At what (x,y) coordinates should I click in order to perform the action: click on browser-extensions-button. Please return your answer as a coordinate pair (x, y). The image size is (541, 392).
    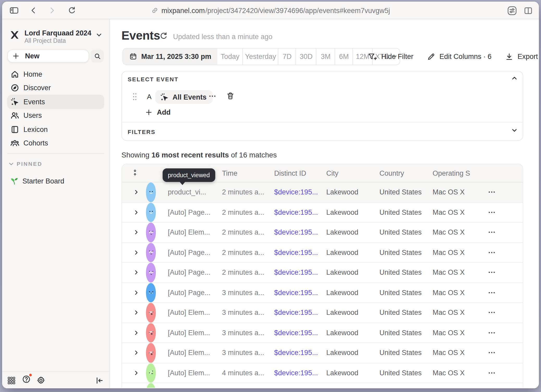
    Looking at the image, I should click on (512, 10).